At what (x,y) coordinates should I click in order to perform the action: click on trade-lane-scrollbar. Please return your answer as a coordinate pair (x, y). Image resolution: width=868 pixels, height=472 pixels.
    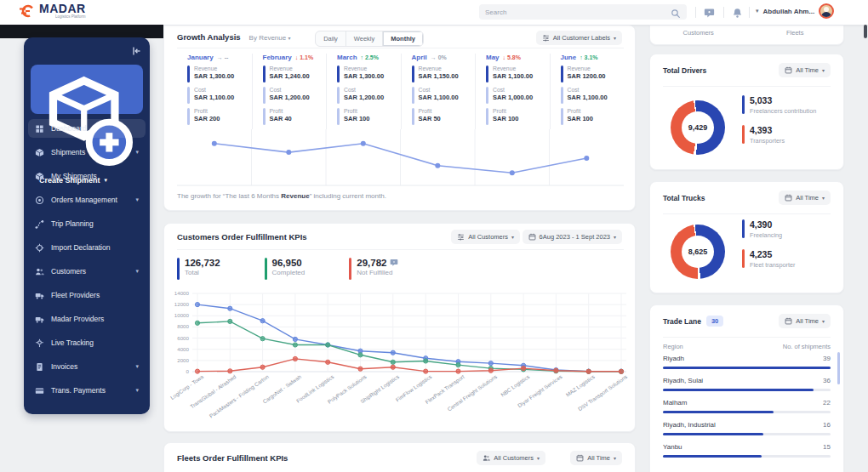
    Looking at the image, I should click on (839, 368).